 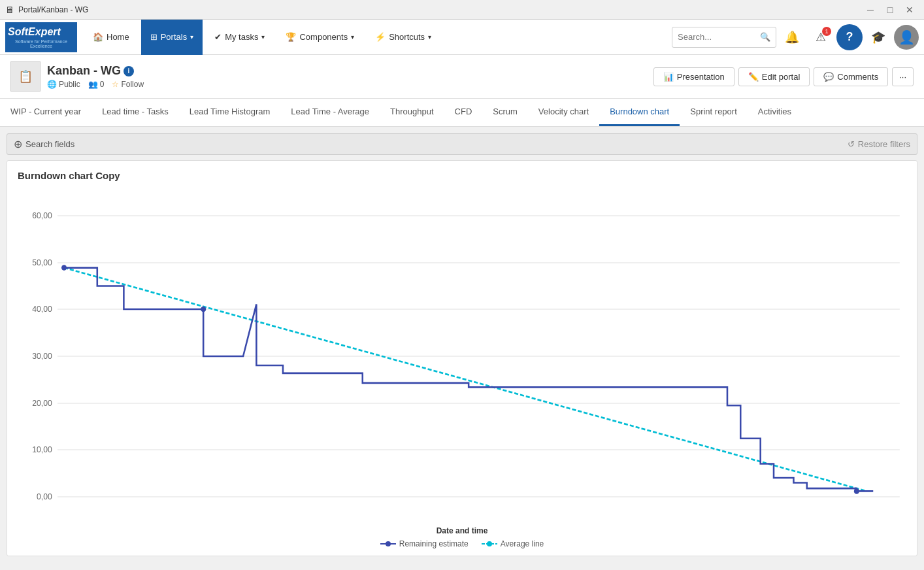 I want to click on globe-icon: 🌐, so click(x=52, y=84).